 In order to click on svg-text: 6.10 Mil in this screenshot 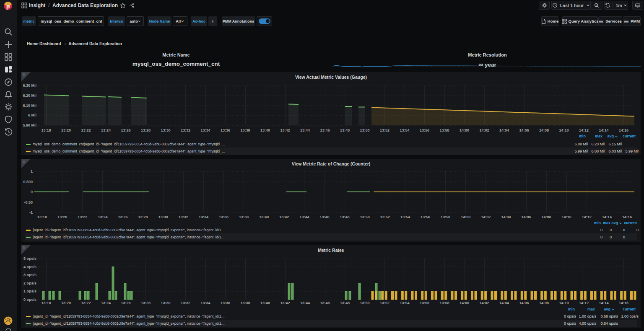, I will do `click(29, 106)`.